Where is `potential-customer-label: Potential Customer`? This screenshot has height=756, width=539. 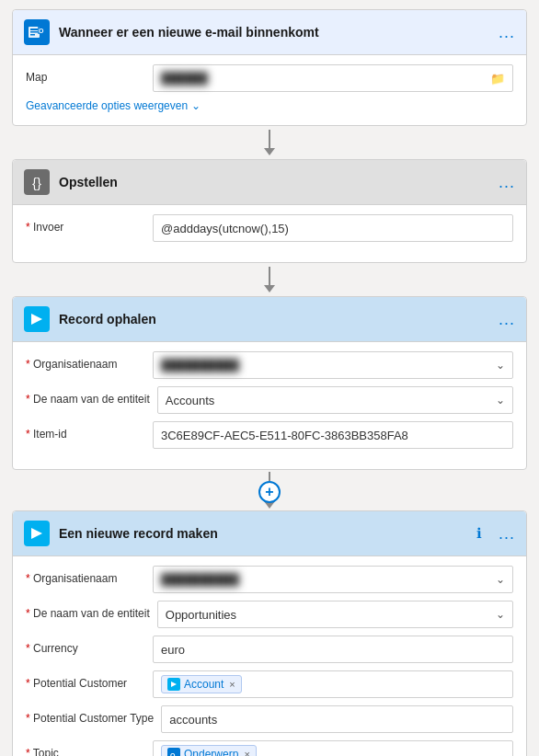 potential-customer-label: Potential Customer is located at coordinates (86, 681).